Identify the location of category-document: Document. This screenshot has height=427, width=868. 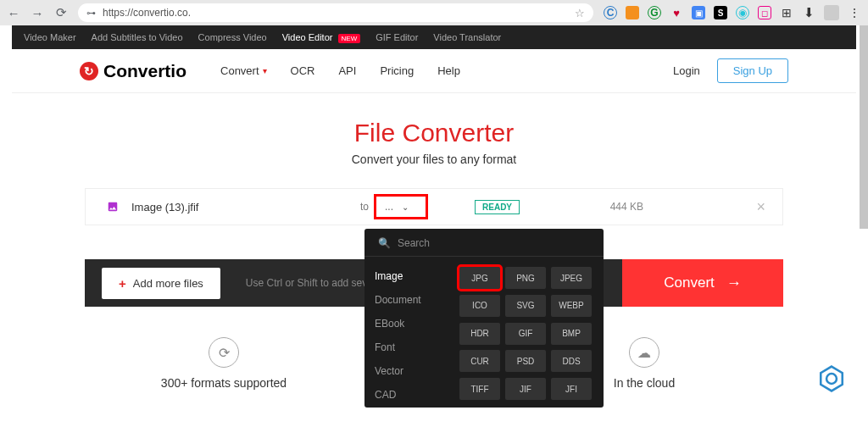
(417, 300).